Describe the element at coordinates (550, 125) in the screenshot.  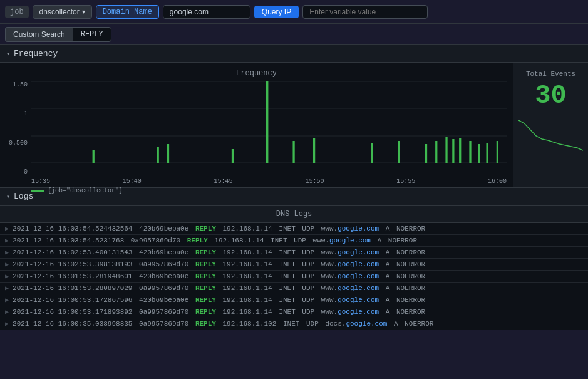
I see `total-events-panel: Total Events 30` at that location.